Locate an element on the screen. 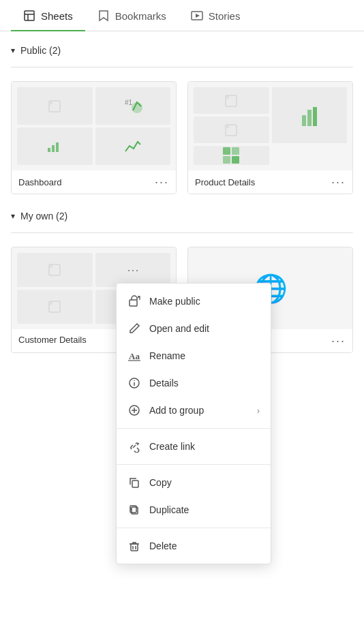 This screenshot has width=364, height=640. duplicate-icon is located at coordinates (134, 510).